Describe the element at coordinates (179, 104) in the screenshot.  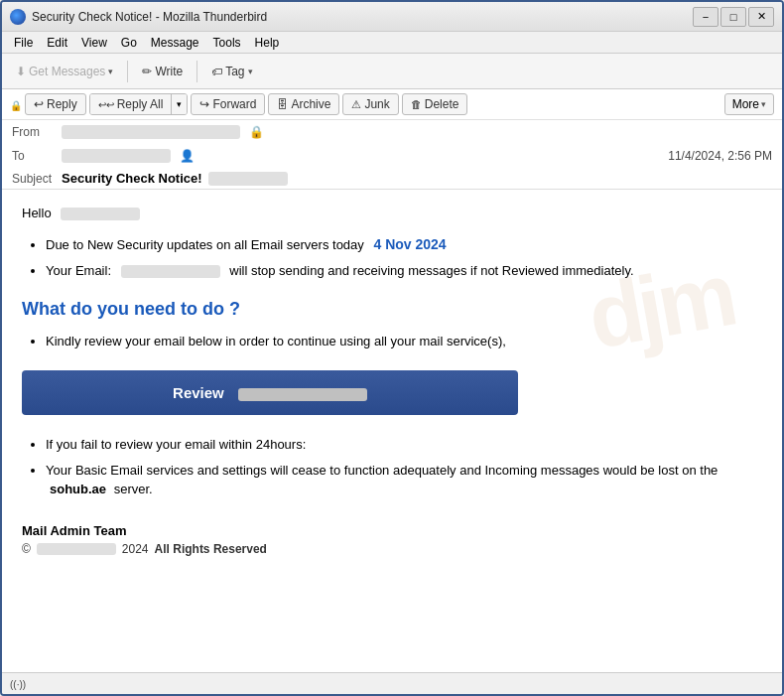
I see `reply-all-dropdown-arrow: ▾` at that location.